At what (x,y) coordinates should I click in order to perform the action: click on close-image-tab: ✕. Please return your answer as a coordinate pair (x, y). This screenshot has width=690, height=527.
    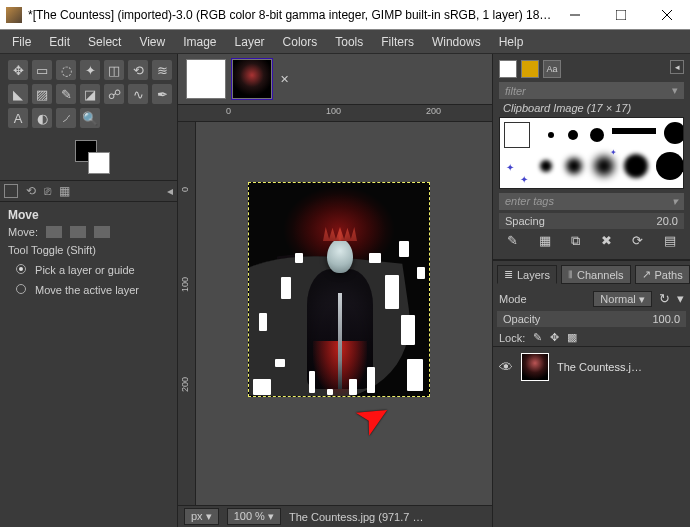
    Looking at the image, I should click on (284, 80).